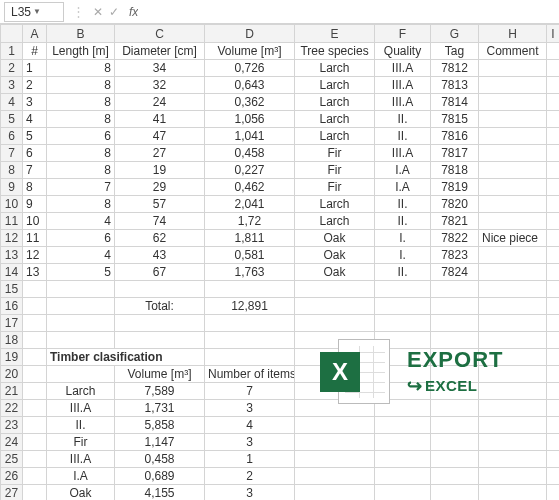  Describe the element at coordinates (35, 204) in the screenshot. I see `cell: 9` at that location.